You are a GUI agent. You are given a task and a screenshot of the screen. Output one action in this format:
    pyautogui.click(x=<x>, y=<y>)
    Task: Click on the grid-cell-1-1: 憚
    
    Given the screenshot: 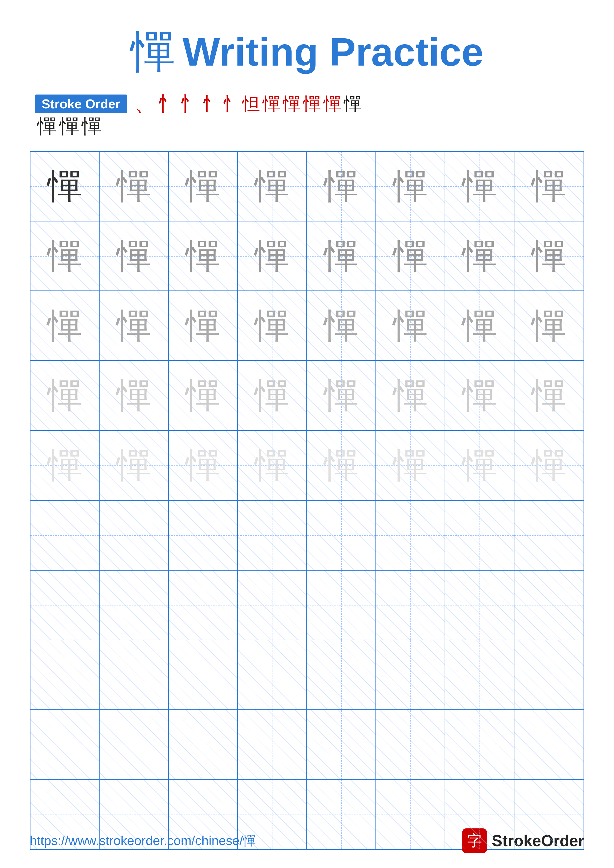 What is the action you would take?
    pyautogui.click(x=65, y=186)
    